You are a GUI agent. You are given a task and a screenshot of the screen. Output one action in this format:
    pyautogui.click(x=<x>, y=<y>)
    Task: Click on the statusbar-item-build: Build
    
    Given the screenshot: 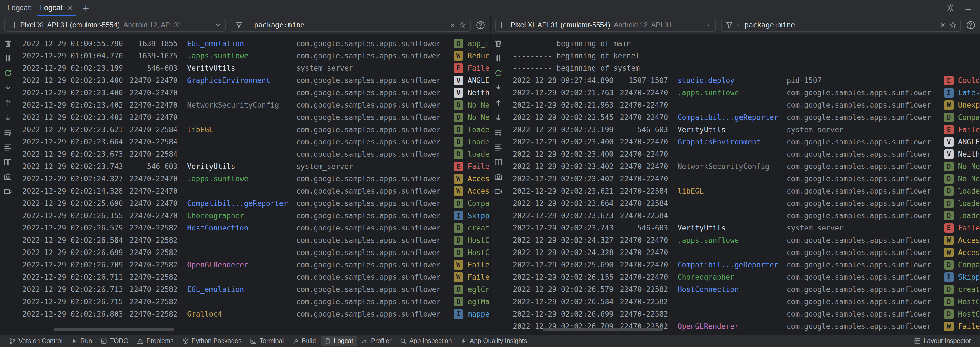 What is the action you would take?
    pyautogui.click(x=304, y=341)
    